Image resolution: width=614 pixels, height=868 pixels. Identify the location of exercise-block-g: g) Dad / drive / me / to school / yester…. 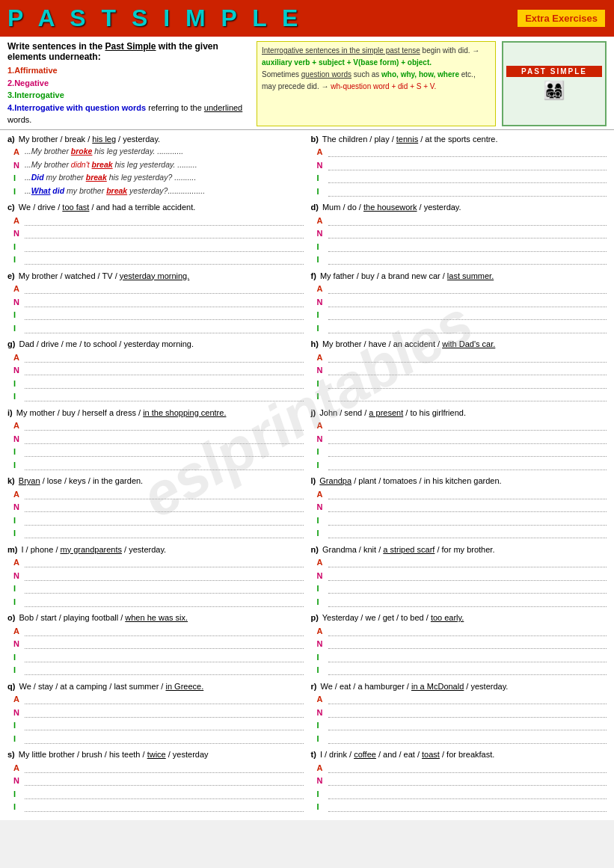
(156, 371).